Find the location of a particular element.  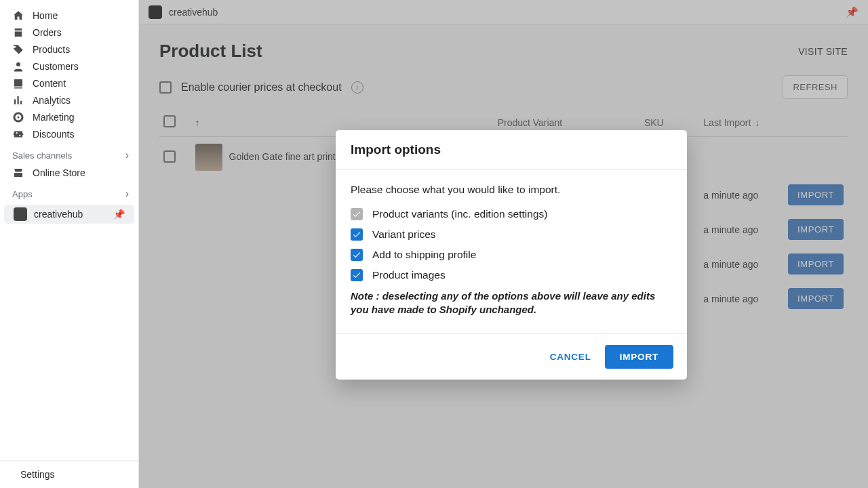

nav-label: Products is located at coordinates (52, 49).